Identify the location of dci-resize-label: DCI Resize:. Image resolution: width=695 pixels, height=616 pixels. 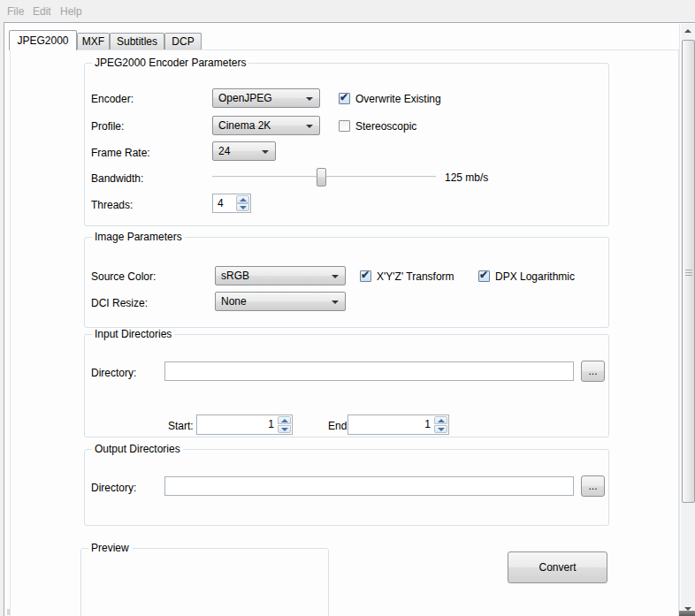
(119, 303).